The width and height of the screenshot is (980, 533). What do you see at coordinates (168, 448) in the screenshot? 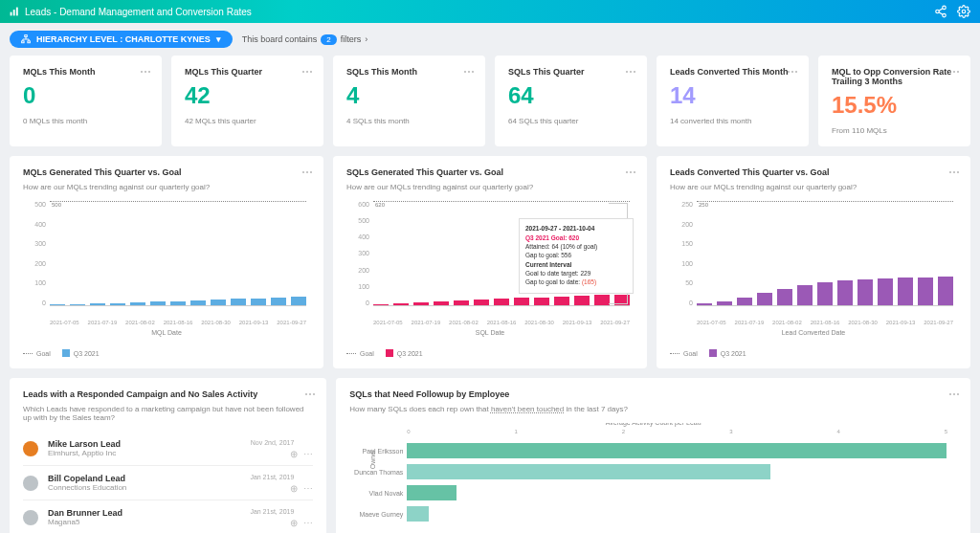
I see `lead-item: Mike Larson Lead Elmhurst, Apptio Inc No…` at bounding box center [168, 448].